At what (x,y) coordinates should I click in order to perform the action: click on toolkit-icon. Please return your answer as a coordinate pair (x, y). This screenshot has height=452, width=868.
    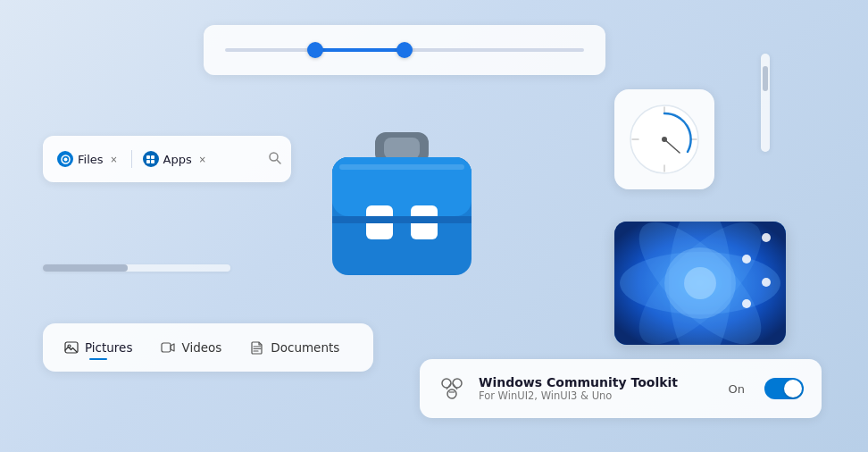
    Looking at the image, I should click on (452, 389).